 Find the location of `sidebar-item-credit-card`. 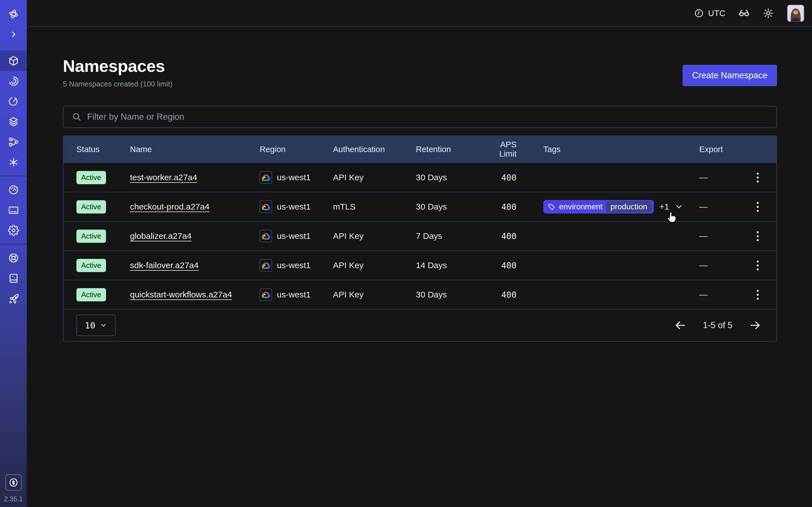

sidebar-item-credit-card is located at coordinates (13, 210).